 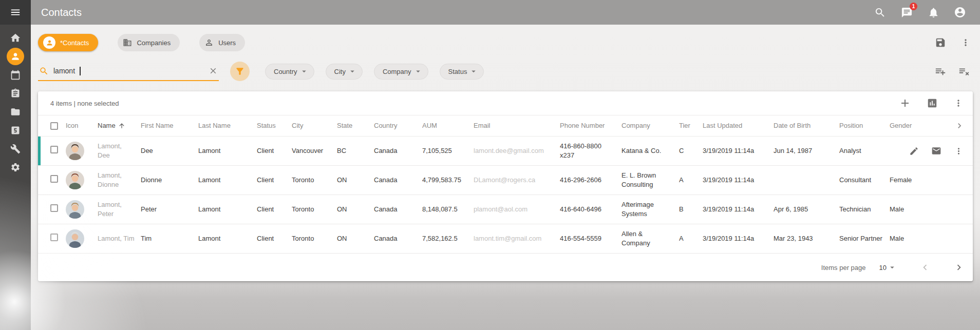 I want to click on sidebar-item-home, so click(x=15, y=38).